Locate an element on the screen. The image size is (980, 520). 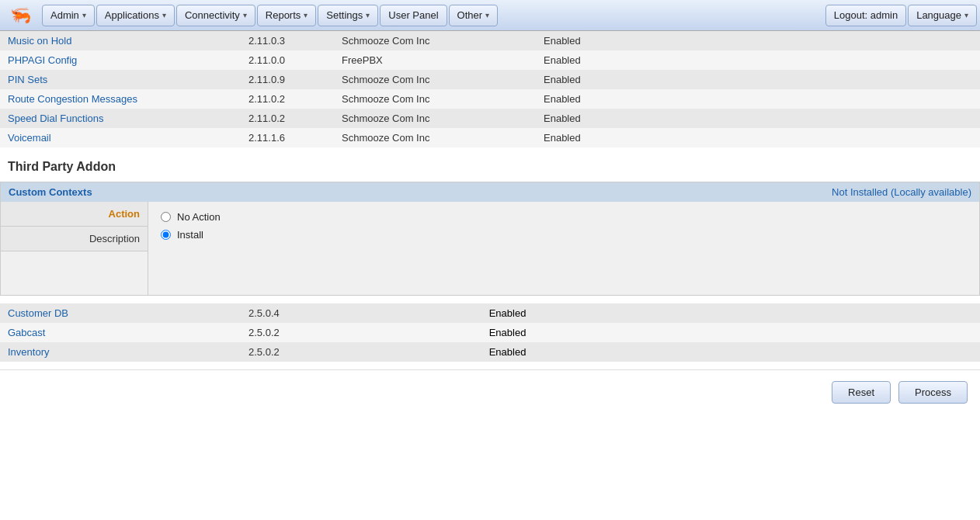
nav-settings-label: Settings is located at coordinates (345, 16).